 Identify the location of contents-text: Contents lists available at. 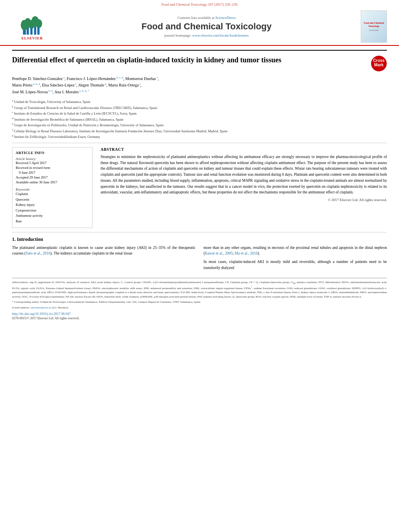
(196, 18).